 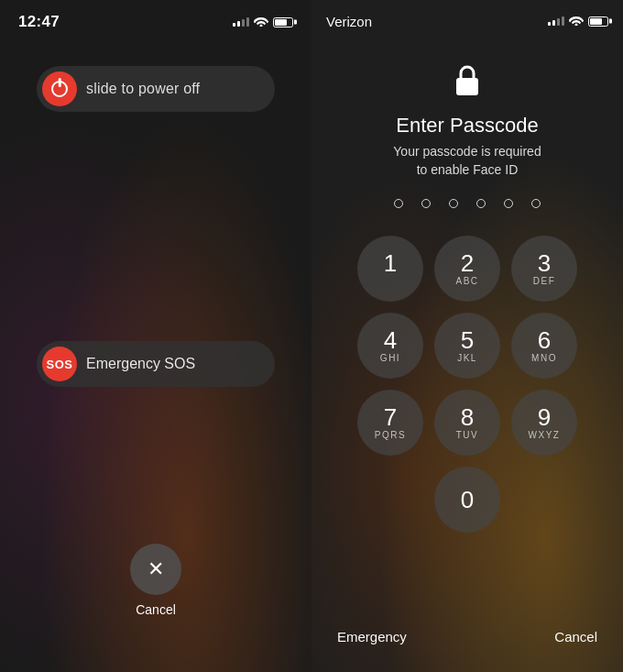 I want to click on power-slider-label: slide to power off, so click(x=143, y=89).